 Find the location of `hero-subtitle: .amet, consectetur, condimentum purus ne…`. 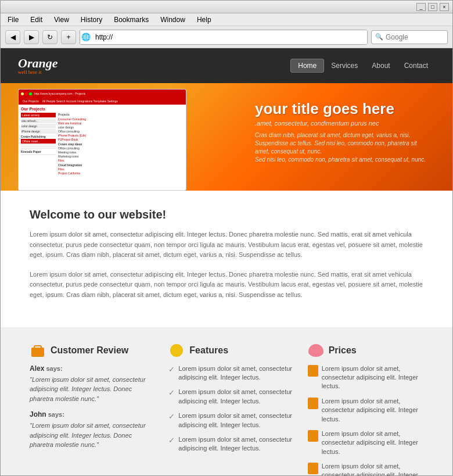

hero-subtitle: .amet, consectetur, condimentum purus ne… is located at coordinates (342, 123).